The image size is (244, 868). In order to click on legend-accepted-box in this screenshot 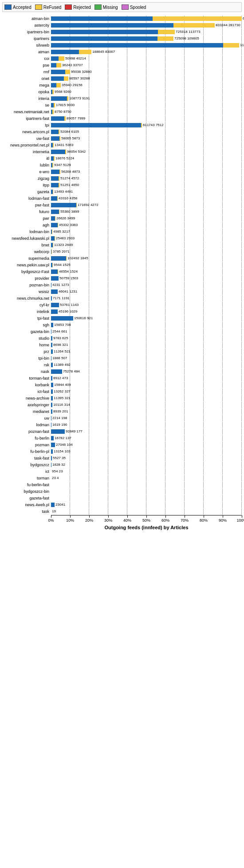, I will do `click(8, 7)`.